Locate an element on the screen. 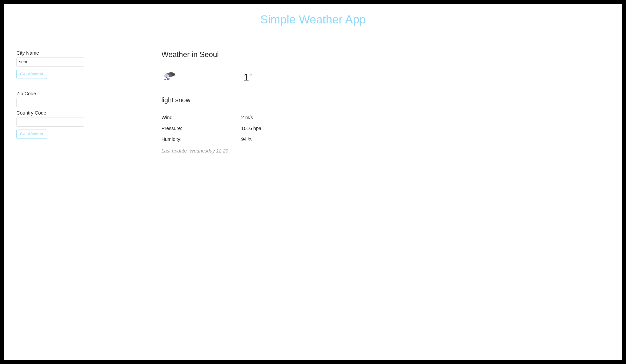  humidity-row: Humidity: 94 % is located at coordinates (386, 139).